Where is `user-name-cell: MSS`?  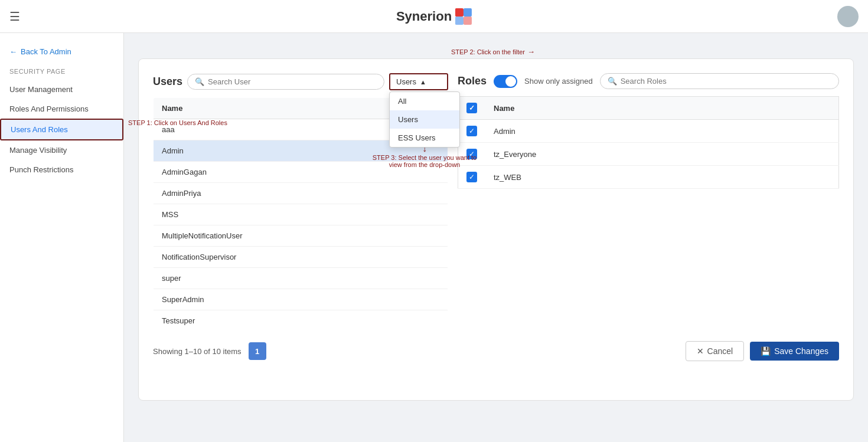
user-name-cell: MSS is located at coordinates (301, 215).